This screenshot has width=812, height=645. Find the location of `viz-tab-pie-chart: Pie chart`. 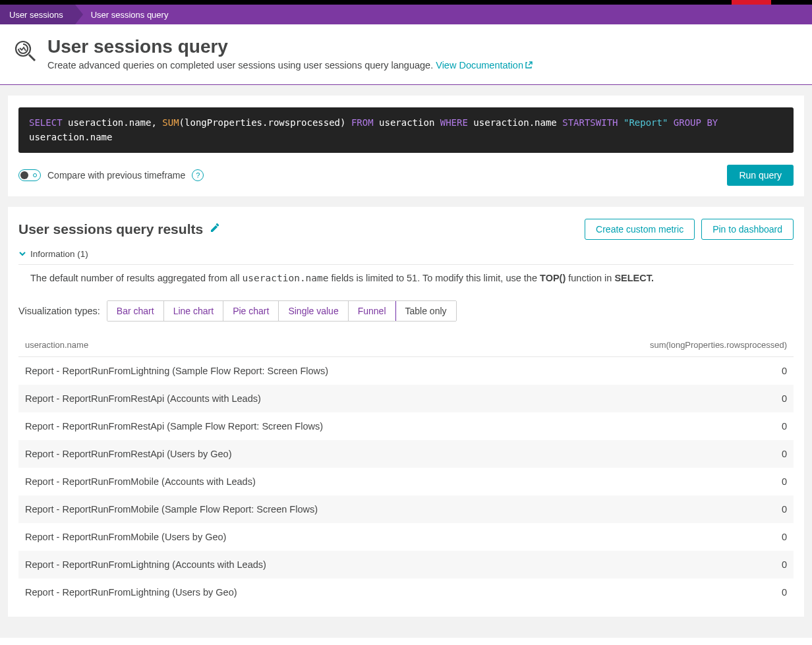

viz-tab-pie-chart: Pie chart is located at coordinates (251, 311).